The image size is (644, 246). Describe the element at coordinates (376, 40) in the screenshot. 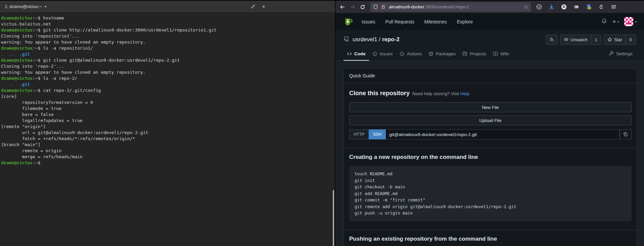

I see `repo-title: usrdevel1 / repo-2` at that location.